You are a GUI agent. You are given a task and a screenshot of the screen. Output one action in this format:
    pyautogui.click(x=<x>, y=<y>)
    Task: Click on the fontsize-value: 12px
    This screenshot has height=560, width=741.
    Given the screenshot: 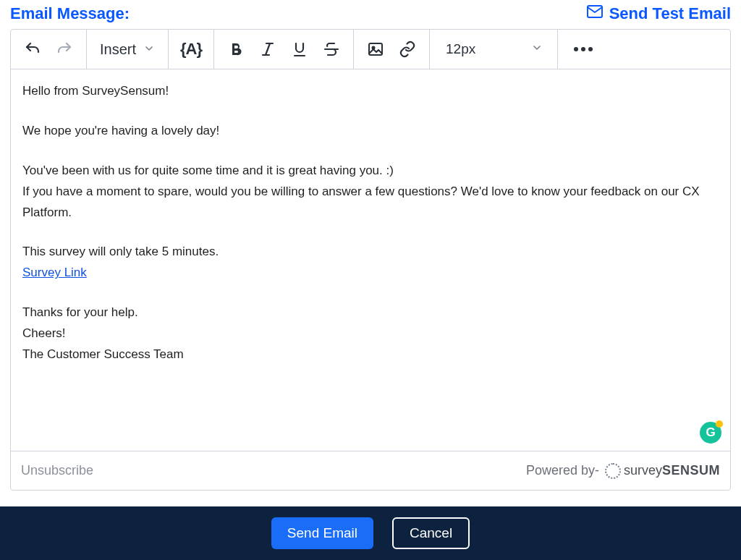 What is the action you would take?
    pyautogui.click(x=460, y=49)
    